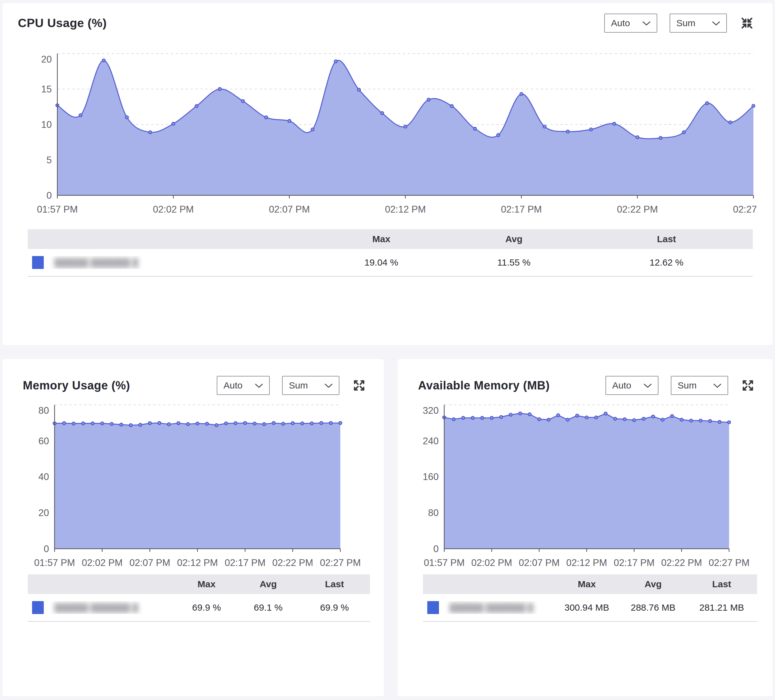  Describe the element at coordinates (587, 608) in the screenshot. I see `max-value: 300.94 MB` at that location.